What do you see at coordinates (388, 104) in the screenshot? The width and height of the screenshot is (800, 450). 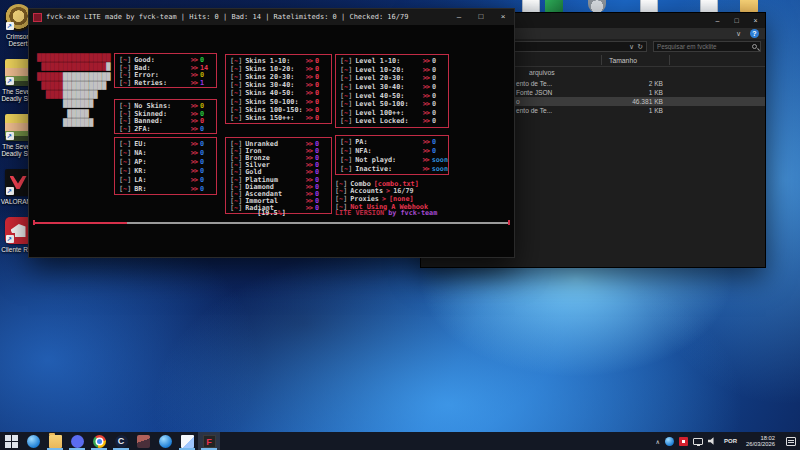 I see `stat-label: Level 50-100:` at bounding box center [388, 104].